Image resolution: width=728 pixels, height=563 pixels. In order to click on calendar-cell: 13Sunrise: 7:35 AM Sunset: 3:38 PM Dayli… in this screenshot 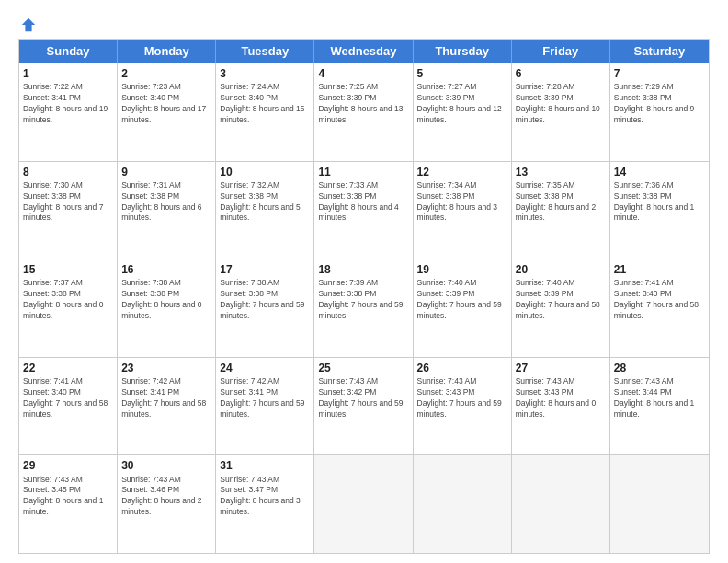, I will do `click(561, 211)`.